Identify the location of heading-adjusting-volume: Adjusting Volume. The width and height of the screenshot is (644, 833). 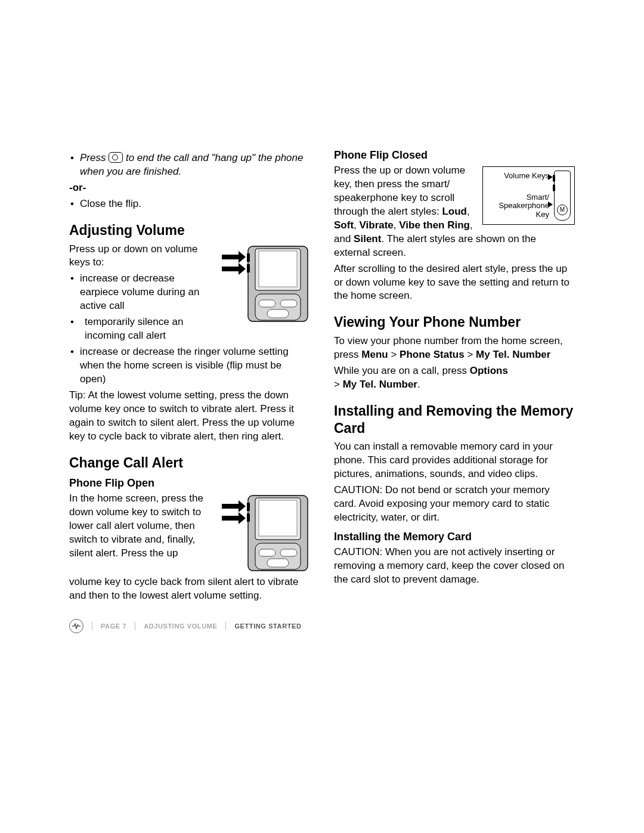
(190, 230).